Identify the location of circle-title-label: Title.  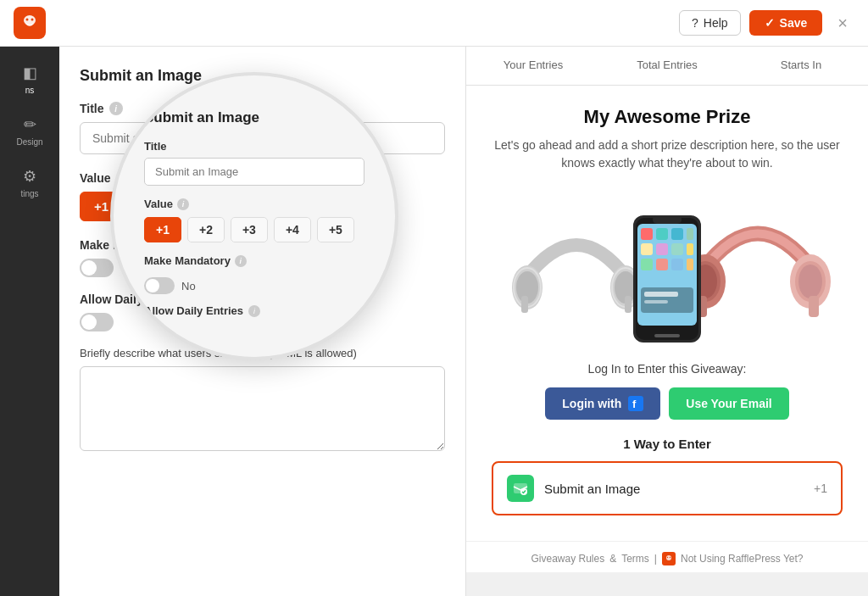
(254, 146).